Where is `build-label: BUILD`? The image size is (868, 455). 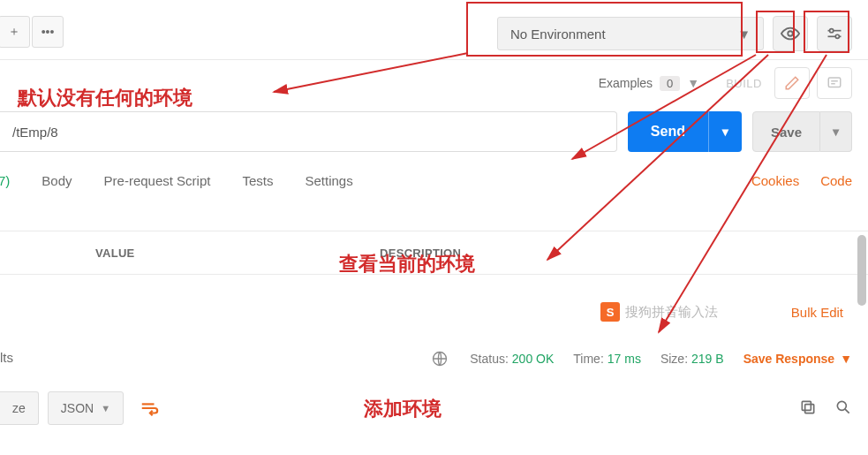 build-label: BUILD is located at coordinates (743, 83).